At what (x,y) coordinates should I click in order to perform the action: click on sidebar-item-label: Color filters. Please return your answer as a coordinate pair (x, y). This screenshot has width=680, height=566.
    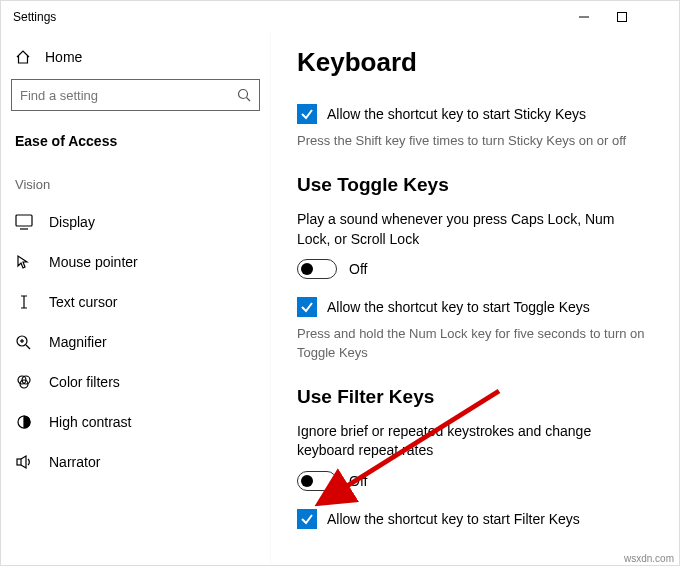
    Looking at the image, I should click on (84, 382).